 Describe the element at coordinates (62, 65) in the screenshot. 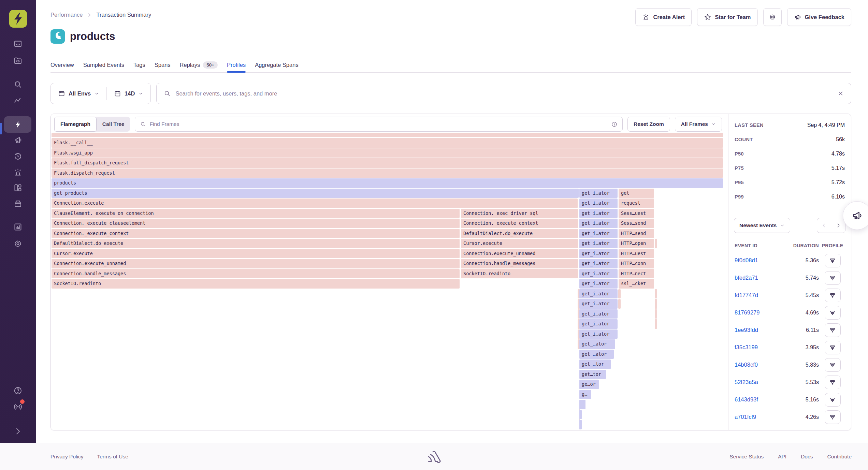

I see `tab-overview: Overview` at that location.